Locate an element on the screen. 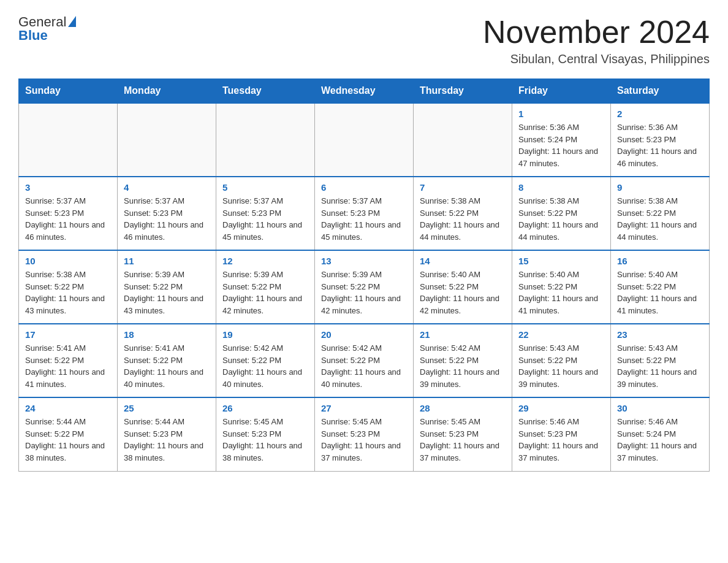 This screenshot has height=563, width=728. table-row: 13Sunrise: 5:39 AM Sunset: 5:22 PM Dayli… is located at coordinates (364, 287).